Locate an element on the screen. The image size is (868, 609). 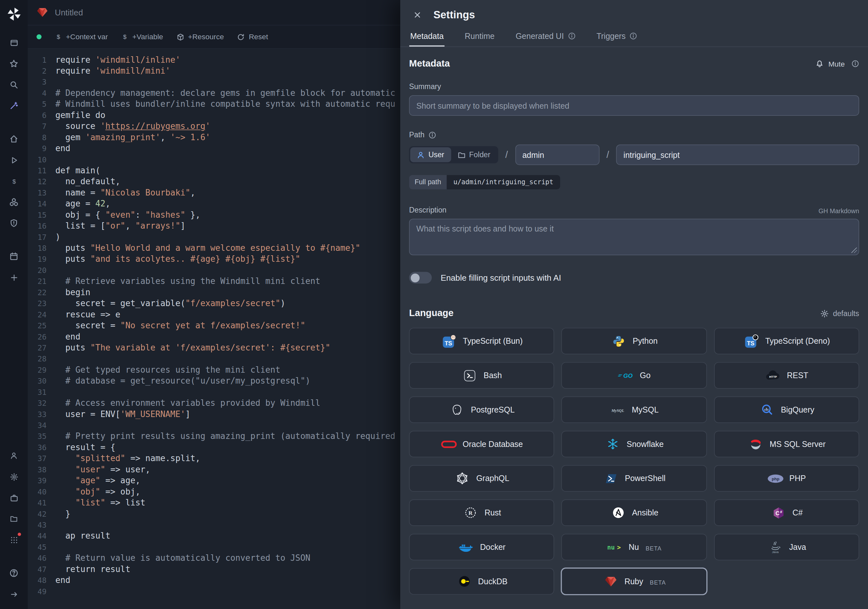
svg-text: MySQL is located at coordinates (618, 410).